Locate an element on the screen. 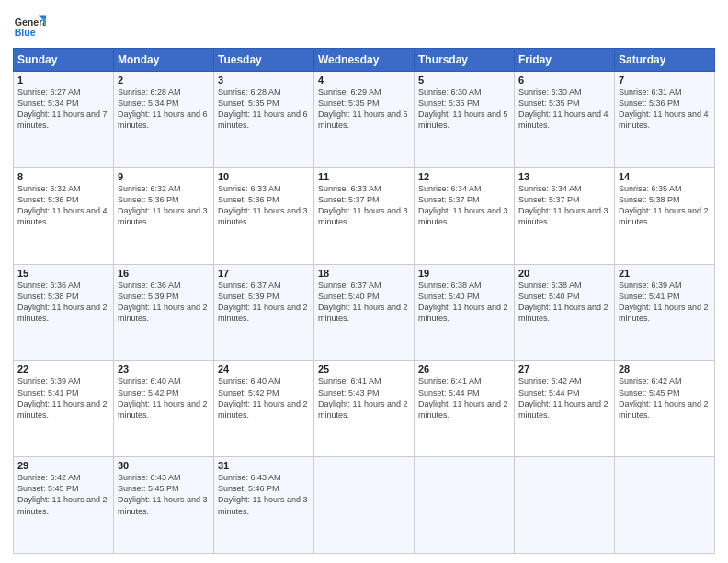 The height and width of the screenshot is (563, 728). day-info: Sunrise: 6:29 AMSunset: 5:35 PMDaylight:… is located at coordinates (364, 109).